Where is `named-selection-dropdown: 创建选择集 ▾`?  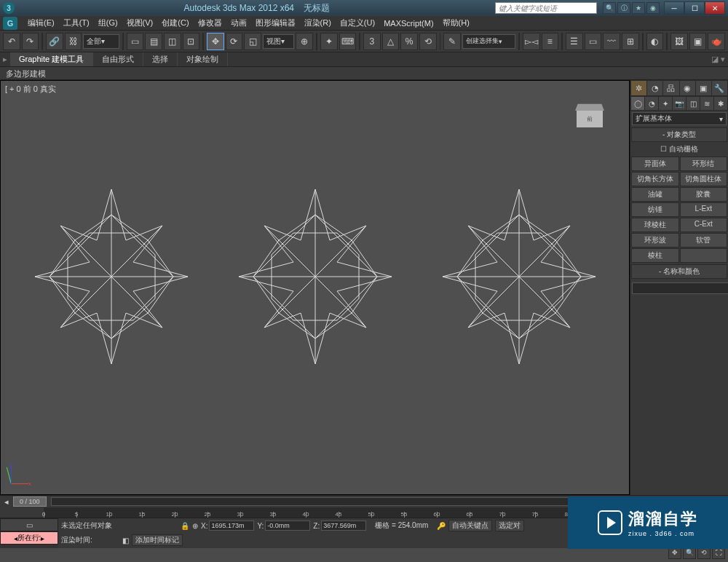
named-selection-dropdown: 创建选择集 ▾ is located at coordinates (489, 41).